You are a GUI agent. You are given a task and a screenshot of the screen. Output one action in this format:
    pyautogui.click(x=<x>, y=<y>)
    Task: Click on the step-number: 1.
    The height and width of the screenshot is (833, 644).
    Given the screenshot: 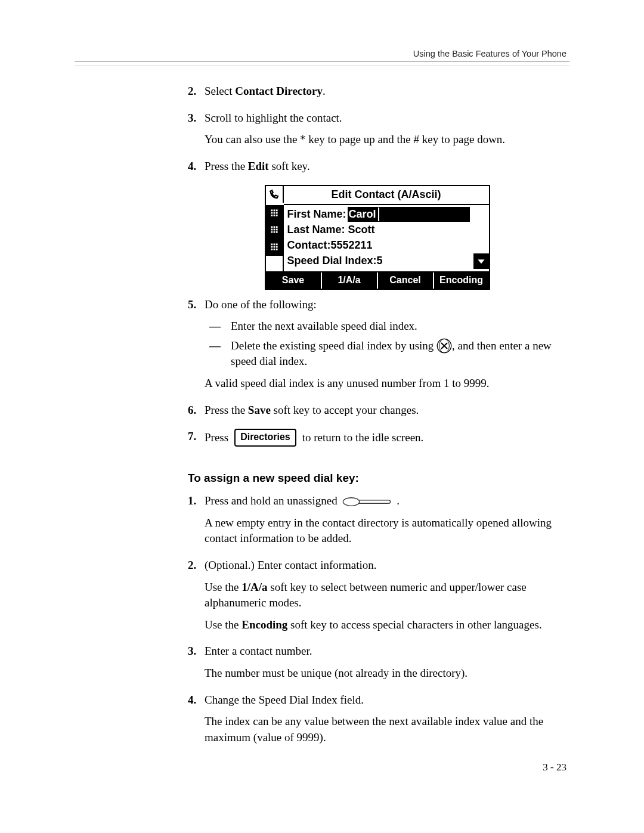 What is the action you would take?
    pyautogui.click(x=196, y=501)
    